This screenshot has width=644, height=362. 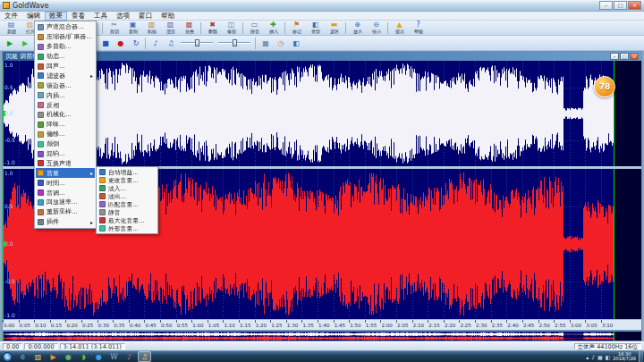 I want to click on help-button: ?帮助, so click(x=419, y=28).